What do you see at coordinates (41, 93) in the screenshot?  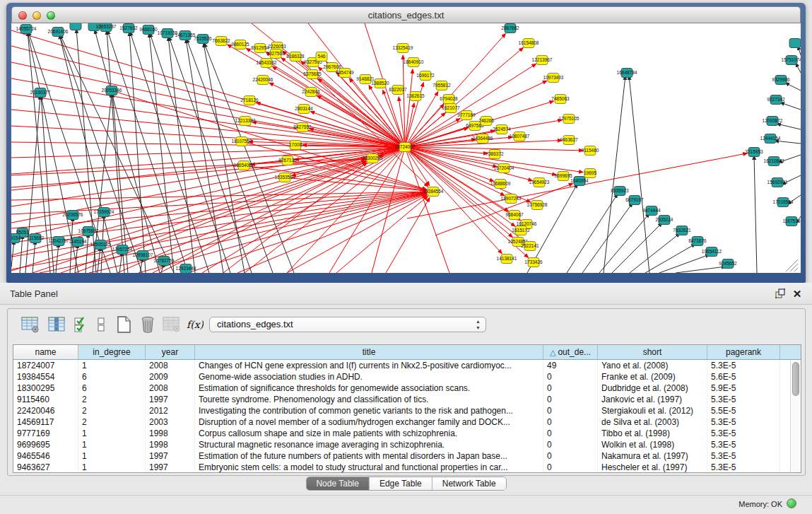 I see `graph-node: 20160377` at bounding box center [41, 93].